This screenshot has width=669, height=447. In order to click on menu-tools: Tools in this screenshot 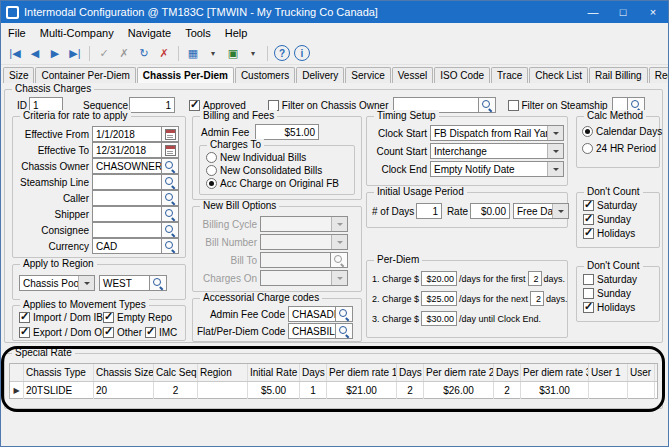, I will do `click(198, 33)`.